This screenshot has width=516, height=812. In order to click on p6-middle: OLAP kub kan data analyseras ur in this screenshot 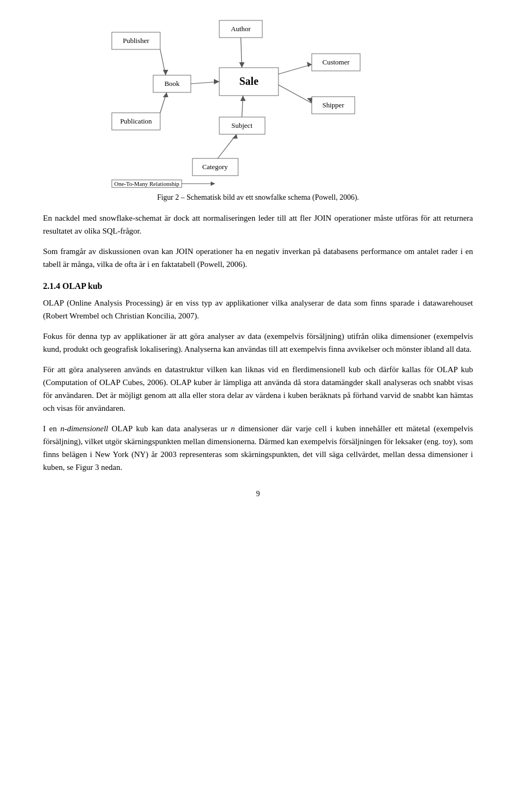, I will do `click(169, 429)`.